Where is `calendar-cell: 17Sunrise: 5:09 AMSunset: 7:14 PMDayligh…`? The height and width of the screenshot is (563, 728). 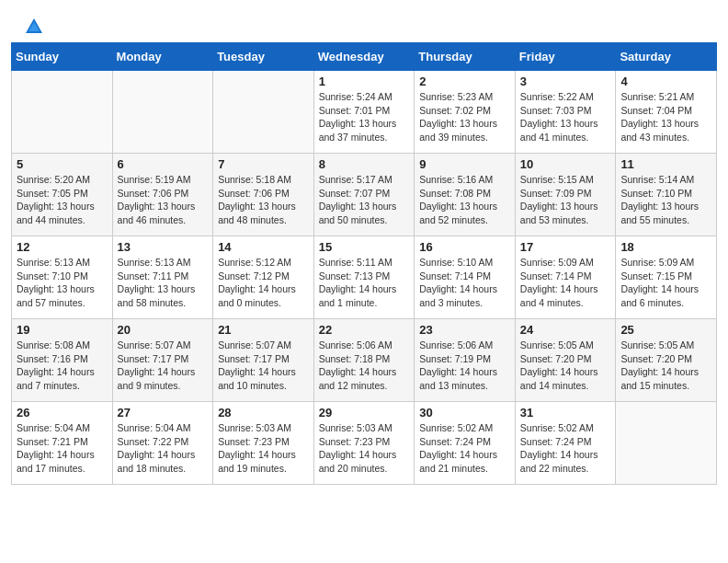
calendar-cell: 17Sunrise: 5:09 AMSunset: 7:14 PMDayligh… is located at coordinates (565, 278).